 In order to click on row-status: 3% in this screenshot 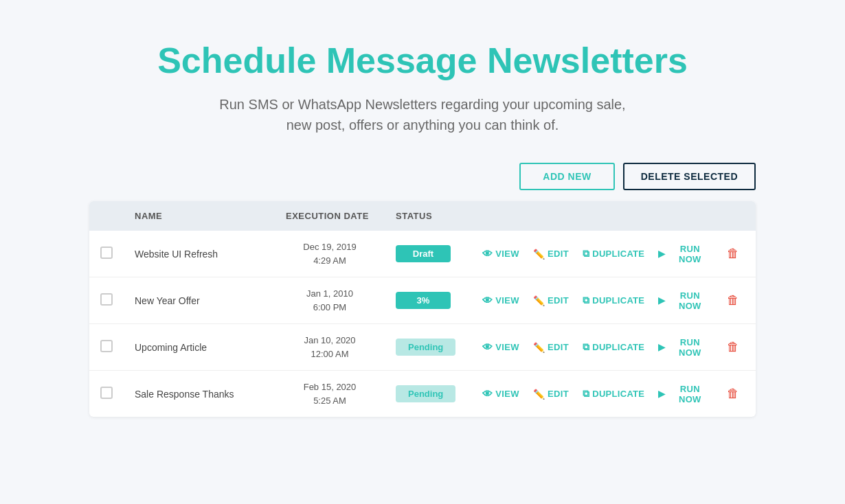, I will do `click(426, 301)`.